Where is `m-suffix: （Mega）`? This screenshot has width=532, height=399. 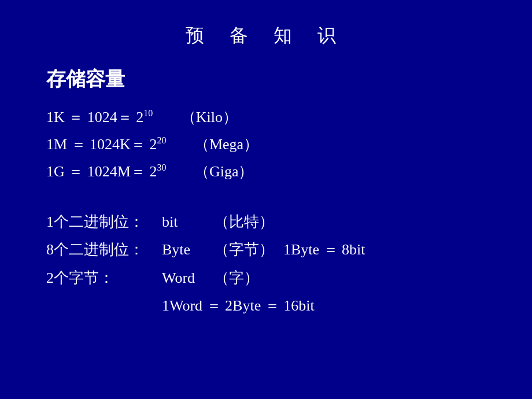
m-suffix: （Mega） is located at coordinates (227, 145).